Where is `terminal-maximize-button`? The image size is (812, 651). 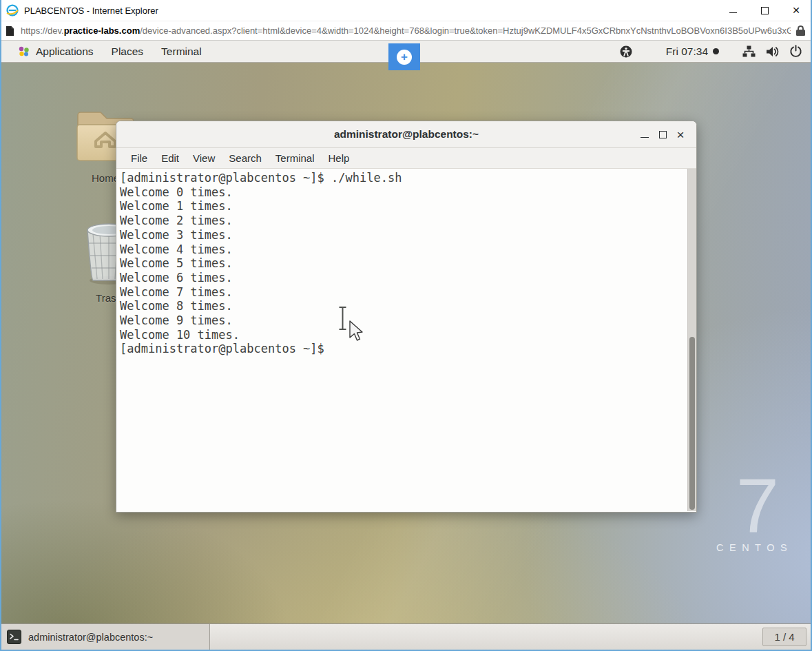 terminal-maximize-button is located at coordinates (663, 134).